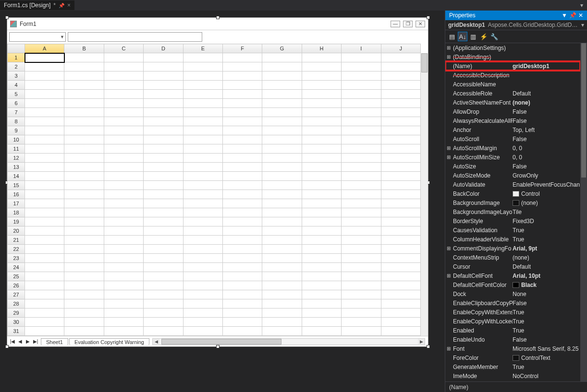  What do you see at coordinates (16, 94) in the screenshot?
I see `row-header: 5` at bounding box center [16, 94].